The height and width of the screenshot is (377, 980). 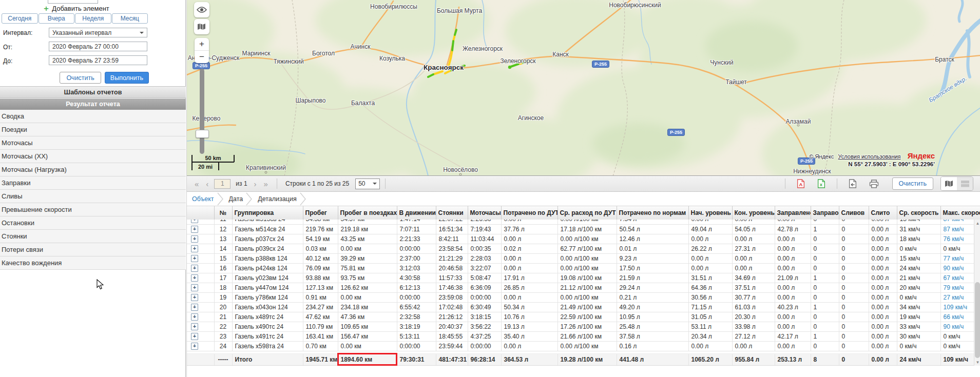 I want to click on sidebar-item-сливы: Сливы, so click(x=93, y=196).